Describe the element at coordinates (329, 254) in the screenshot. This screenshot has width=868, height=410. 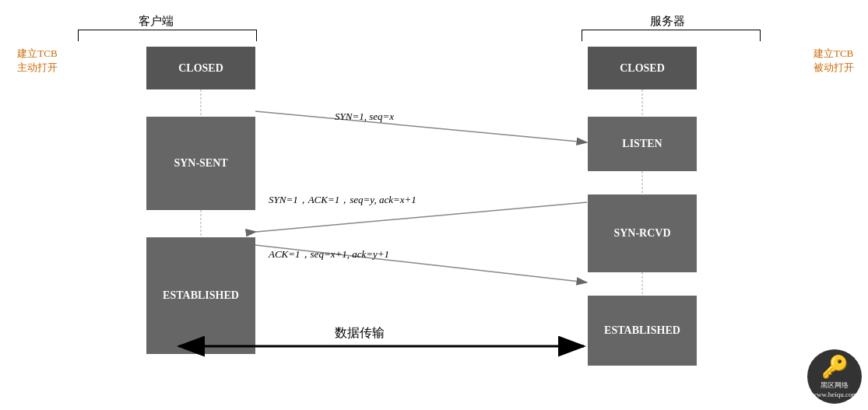
I see `arrow3-label: ACK=1，seq=x+1, ack=y+1` at that location.